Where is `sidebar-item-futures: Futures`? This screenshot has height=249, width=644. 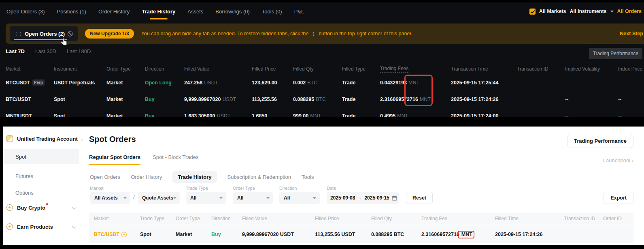 sidebar-item-futures: Futures is located at coordinates (41, 176).